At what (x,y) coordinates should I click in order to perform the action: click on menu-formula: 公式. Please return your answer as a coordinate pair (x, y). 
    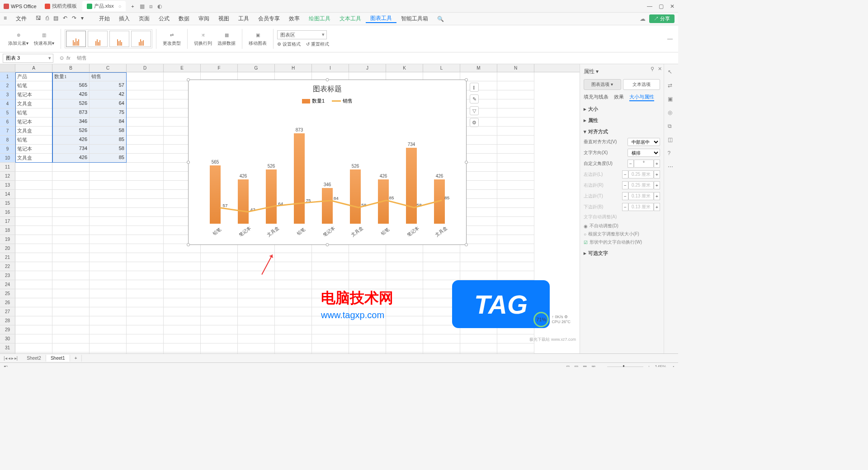
    Looking at the image, I should click on (164, 19).